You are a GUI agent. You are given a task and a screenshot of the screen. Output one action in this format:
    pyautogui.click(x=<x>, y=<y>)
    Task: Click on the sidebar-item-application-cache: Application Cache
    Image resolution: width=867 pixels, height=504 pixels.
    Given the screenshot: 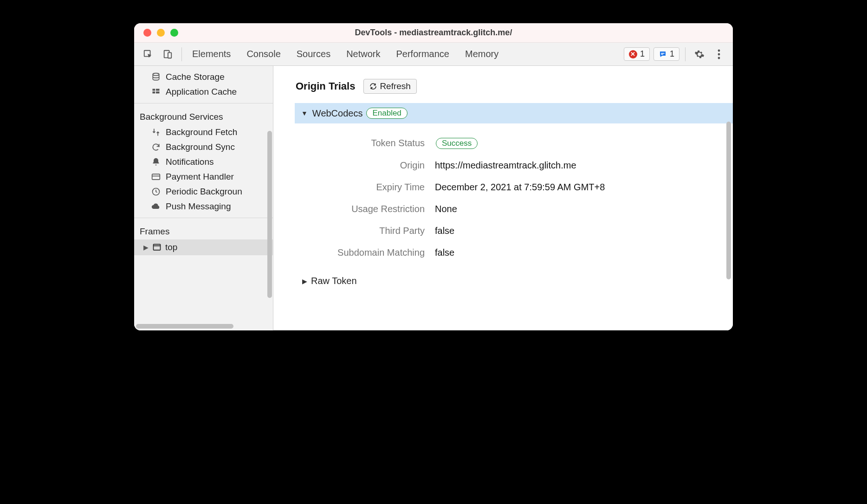 What is the action you would take?
    pyautogui.click(x=203, y=92)
    